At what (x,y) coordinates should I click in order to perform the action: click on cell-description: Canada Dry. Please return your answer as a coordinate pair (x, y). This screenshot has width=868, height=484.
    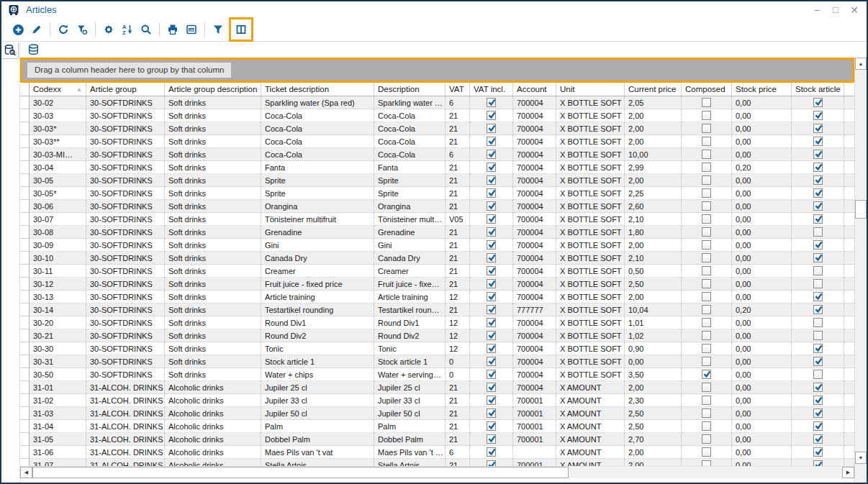
    Looking at the image, I should click on (410, 258).